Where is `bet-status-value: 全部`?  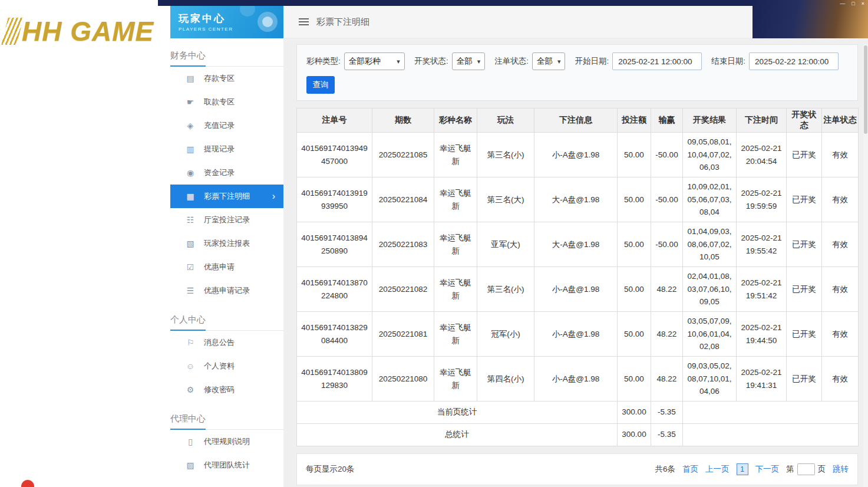
bet-status-value: 全部 is located at coordinates (544, 61).